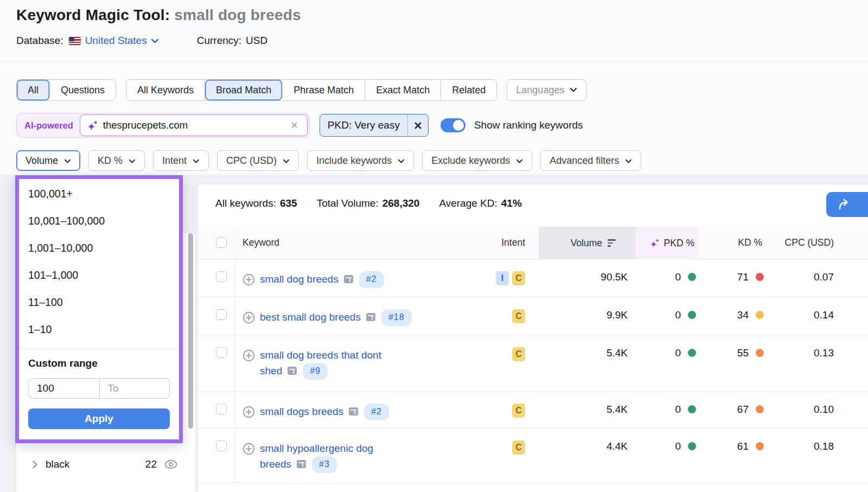 The width and height of the screenshot is (868, 492). Describe the element at coordinates (336, 318) in the screenshot. I see `keyword-flow: best small dog breeds#18` at that location.